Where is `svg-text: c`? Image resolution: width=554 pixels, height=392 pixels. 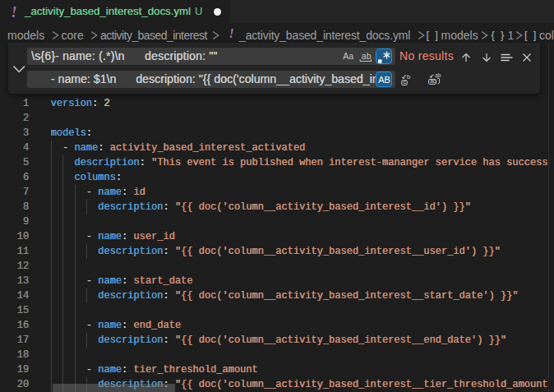 svg-text: c is located at coordinates (405, 82).